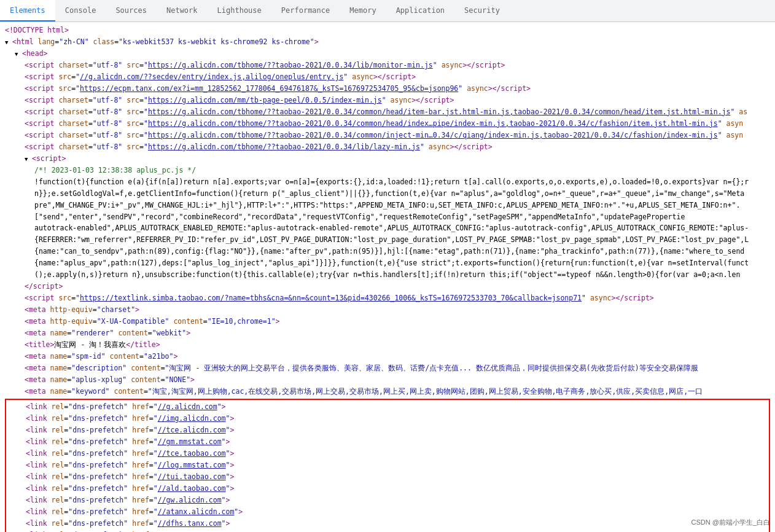 The height and width of the screenshot is (532, 775). I want to click on html-line-doctype: <!DOCTYPE html>, so click(388, 31).